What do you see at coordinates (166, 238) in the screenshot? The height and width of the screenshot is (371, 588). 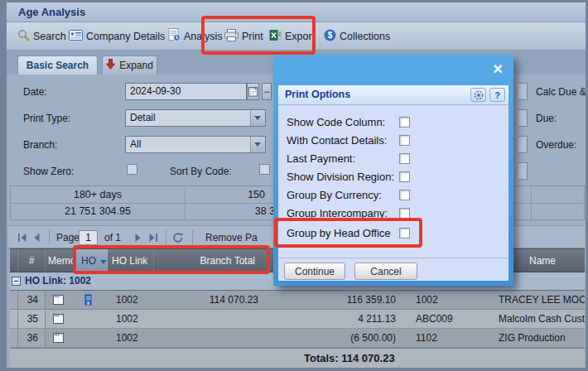 I see `pager-separator` at bounding box center [166, 238].